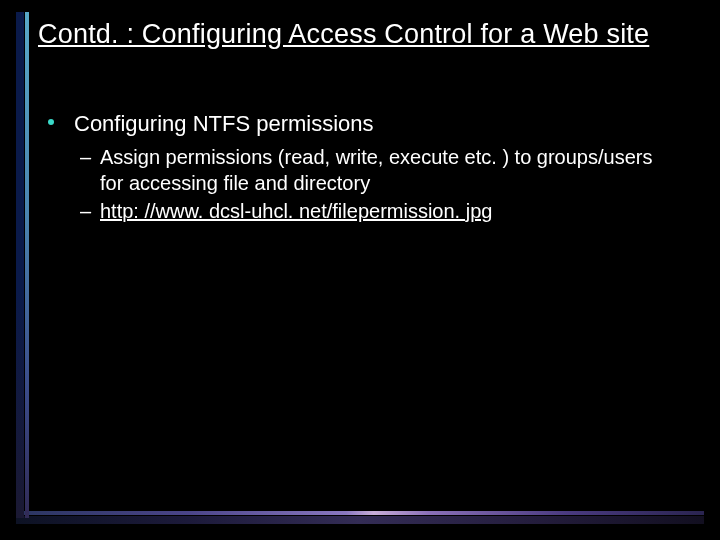 The height and width of the screenshot is (540, 720). What do you see at coordinates (20, 265) in the screenshot?
I see `left-accent-dark` at bounding box center [20, 265].